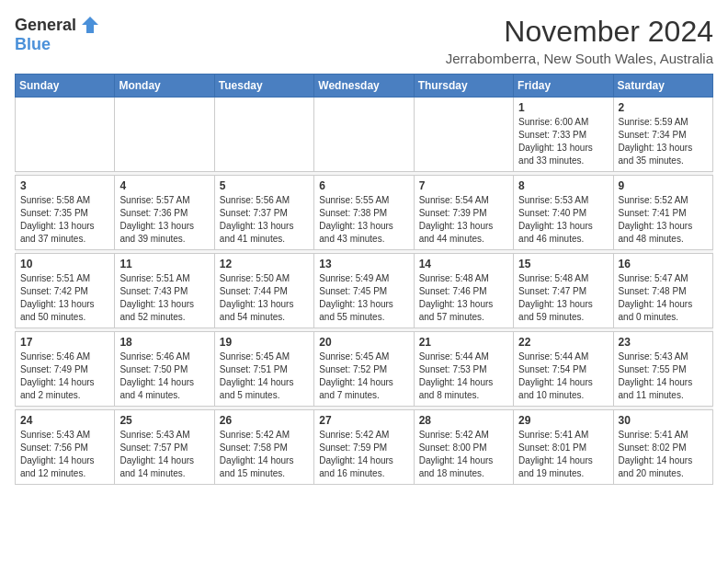  I want to click on day-detail: Sunrise: 5:52 AMSunset: 7:41 PMDaylight:…, so click(664, 220).